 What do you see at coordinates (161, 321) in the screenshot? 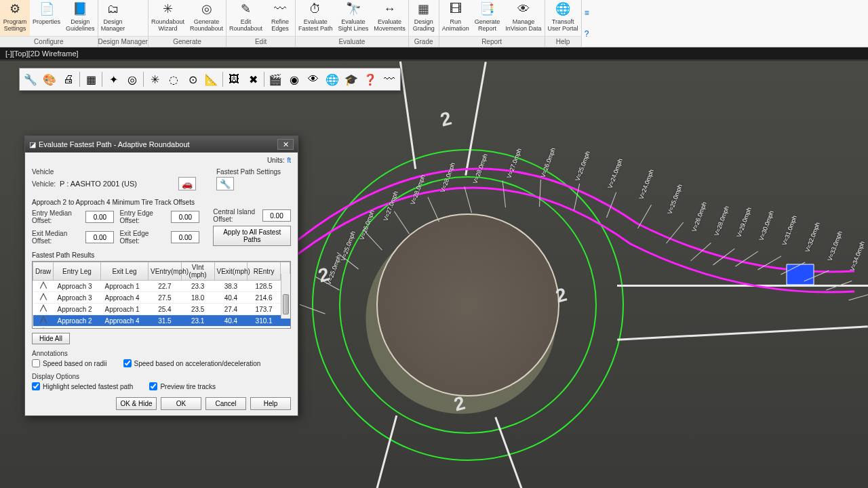
I see `table-row: Approach 2Approach 431.523.140.4310.1` at bounding box center [161, 321].